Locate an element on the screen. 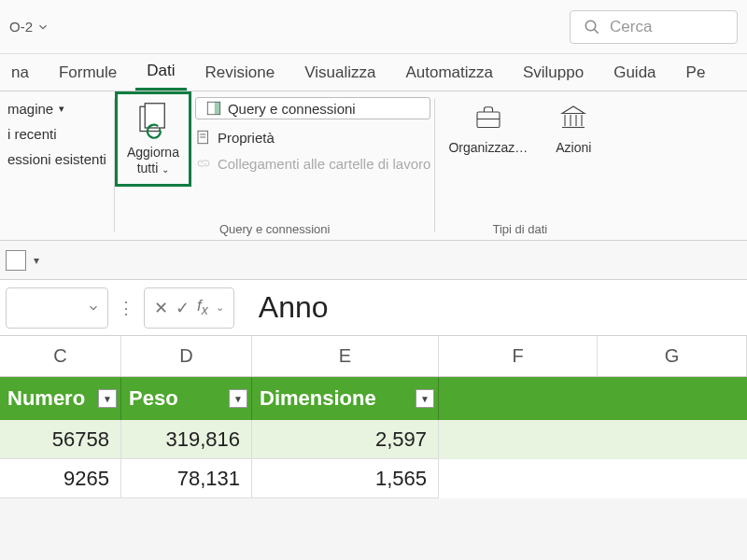  properties-icon is located at coordinates (204, 137).